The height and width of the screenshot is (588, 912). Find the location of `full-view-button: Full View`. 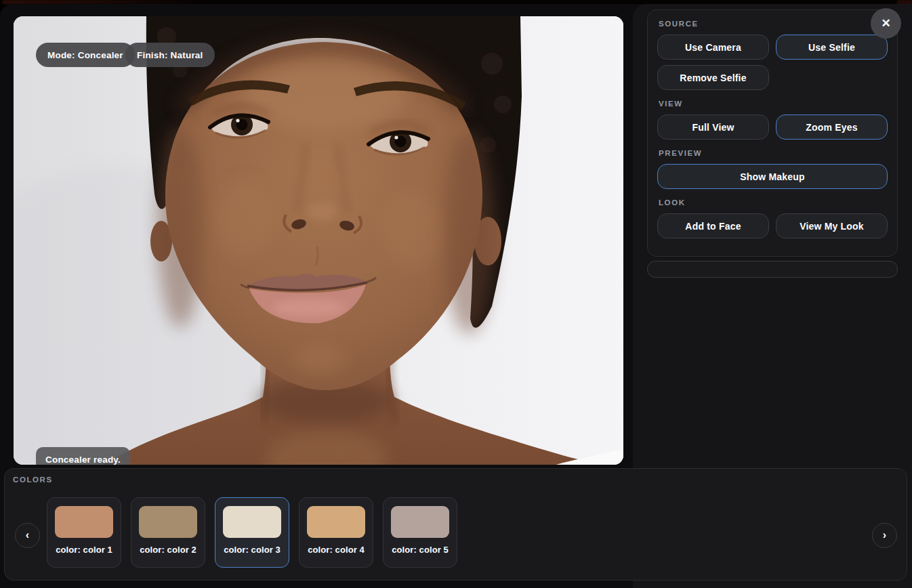

full-view-button: Full View is located at coordinates (713, 127).